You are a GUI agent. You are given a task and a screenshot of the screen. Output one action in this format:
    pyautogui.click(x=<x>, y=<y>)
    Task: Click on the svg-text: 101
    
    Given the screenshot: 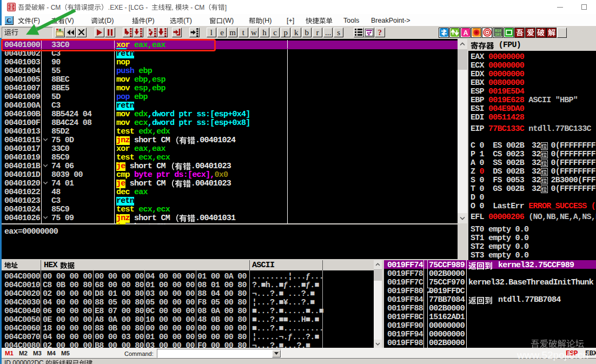 What is the action you would take?
    pyautogui.click(x=498, y=35)
    